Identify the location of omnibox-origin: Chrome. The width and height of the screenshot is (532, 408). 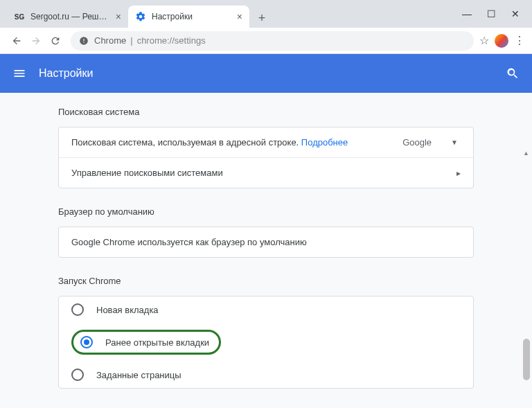
(110, 40).